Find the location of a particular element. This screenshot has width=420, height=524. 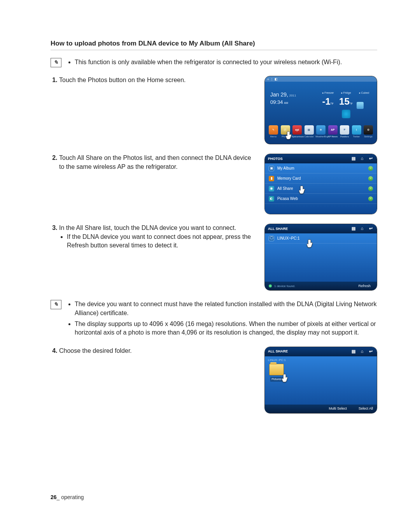

settings-app-icon: ⚙Settings is located at coordinates (368, 130).